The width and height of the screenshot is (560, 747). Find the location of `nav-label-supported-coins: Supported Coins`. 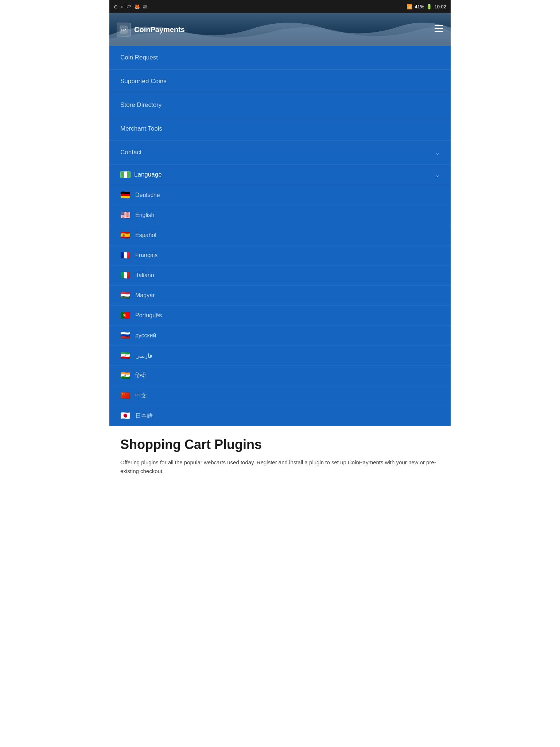

nav-label-supported-coins: Supported Coins is located at coordinates (144, 81).